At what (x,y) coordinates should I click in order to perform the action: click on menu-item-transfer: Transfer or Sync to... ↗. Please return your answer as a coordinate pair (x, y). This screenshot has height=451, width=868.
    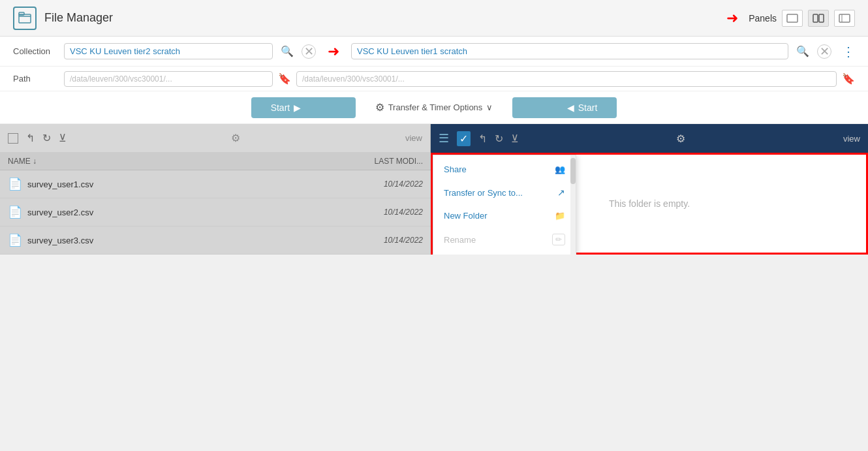
    Looking at the image, I should click on (504, 193).